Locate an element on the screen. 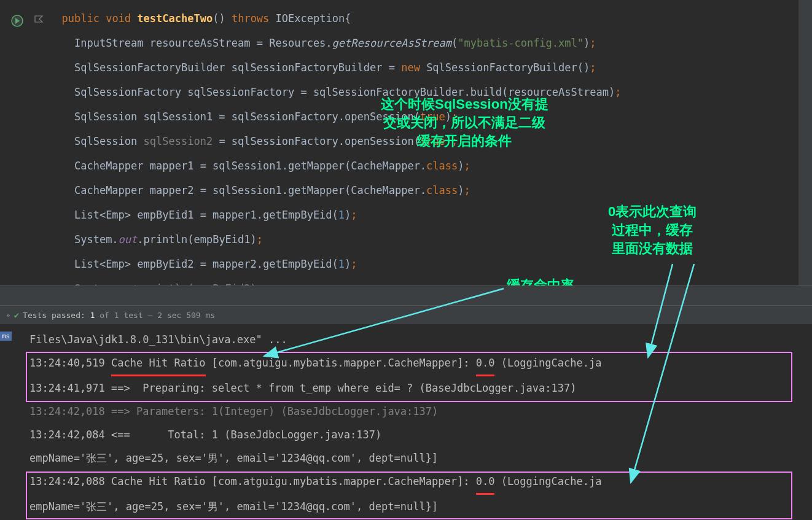 This screenshot has height=520, width=812. code-line: InputStream resourceAsStream = Resources… is located at coordinates (431, 43).